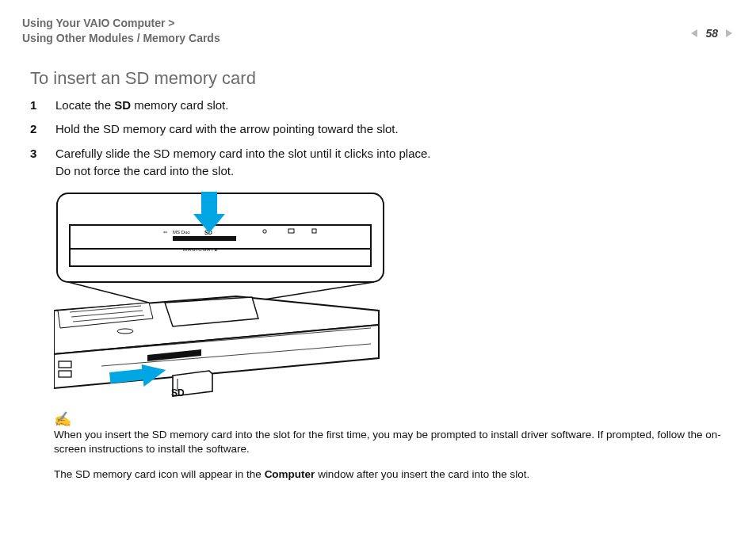 The image size is (756, 534). What do you see at coordinates (36, 106) in the screenshot?
I see `step-number: 1` at bounding box center [36, 106].